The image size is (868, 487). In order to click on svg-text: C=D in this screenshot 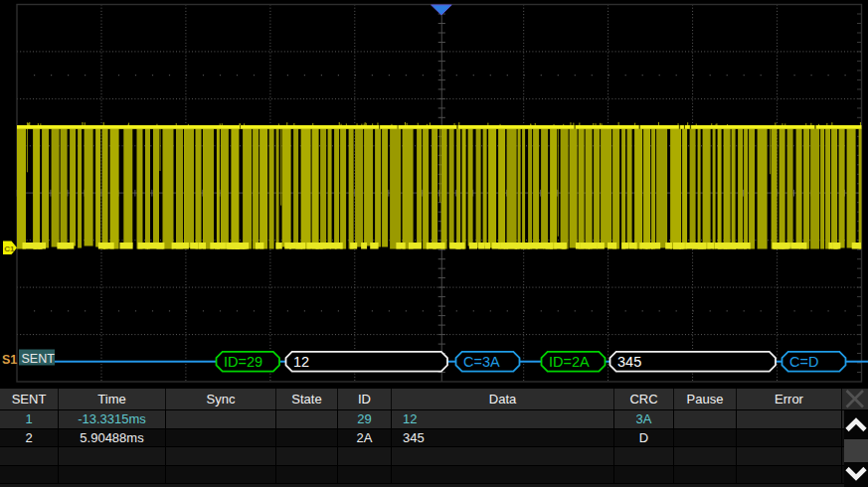, I will do `click(803, 362)`.